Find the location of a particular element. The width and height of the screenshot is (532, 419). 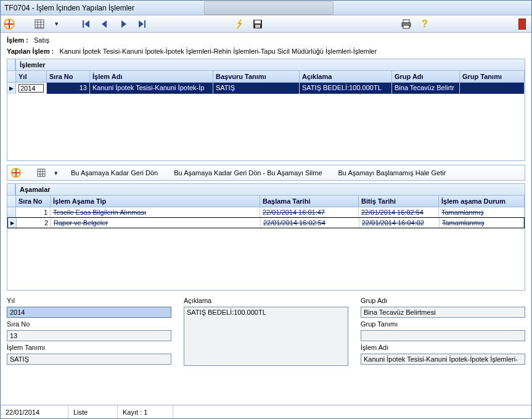

status-mode: Liste is located at coordinates (93, 412).